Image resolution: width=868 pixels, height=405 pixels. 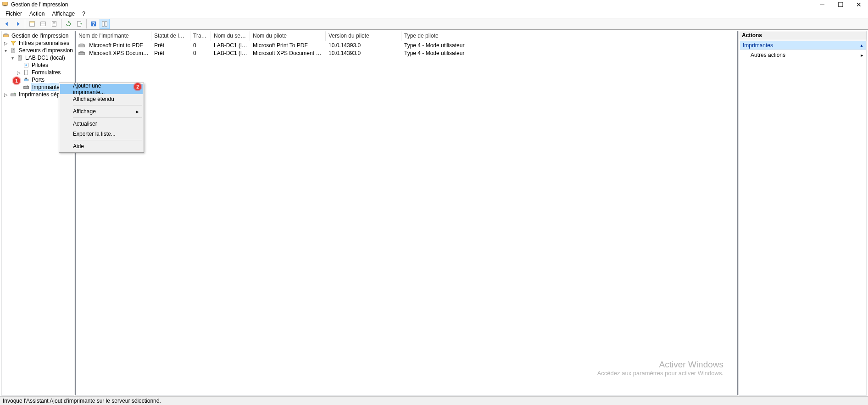 I want to click on chevron-right-icon: ▸, so click(x=862, y=55).